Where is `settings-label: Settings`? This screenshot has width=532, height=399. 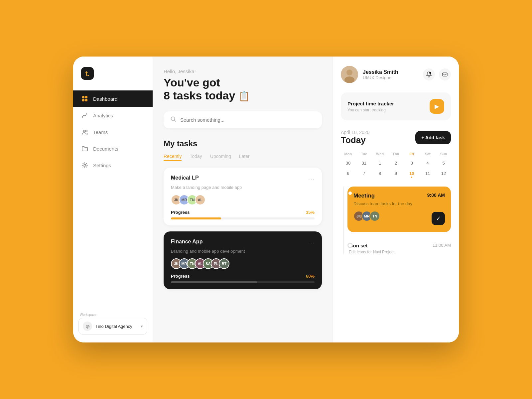 settings-label: Settings is located at coordinates (102, 166).